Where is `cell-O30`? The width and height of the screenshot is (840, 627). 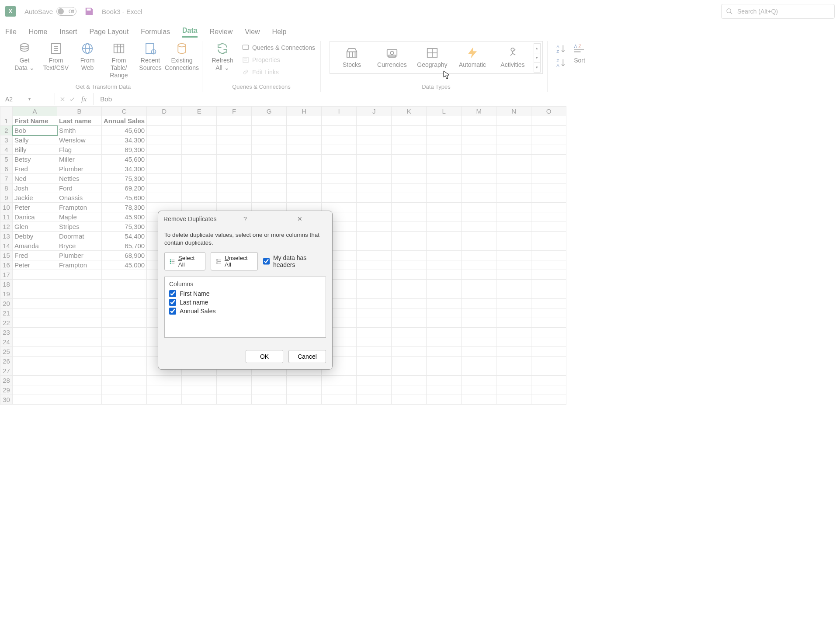
cell-O30 is located at coordinates (549, 400).